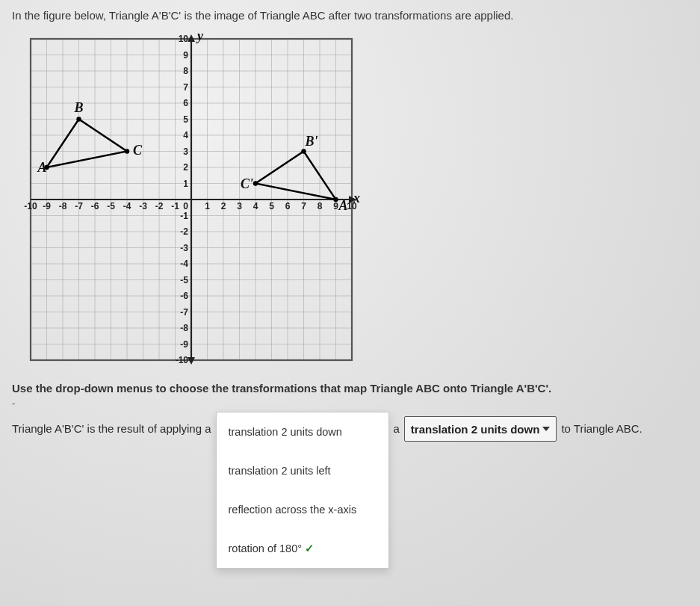  Describe the element at coordinates (309, 548) in the screenshot. I see `check-icon: ✓` at that location.